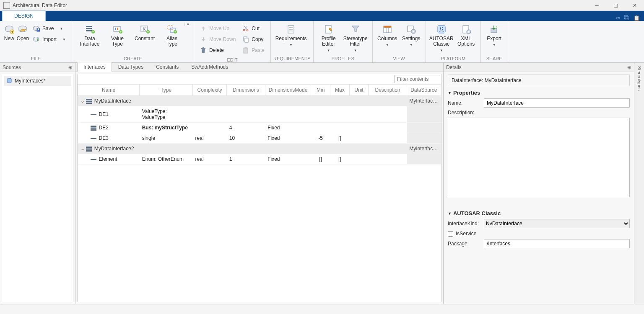 The height and width of the screenshot is (314, 644). What do you see at coordinates (172, 36) in the screenshot?
I see `alias-type-button: + Alias Type` at bounding box center [172, 36].